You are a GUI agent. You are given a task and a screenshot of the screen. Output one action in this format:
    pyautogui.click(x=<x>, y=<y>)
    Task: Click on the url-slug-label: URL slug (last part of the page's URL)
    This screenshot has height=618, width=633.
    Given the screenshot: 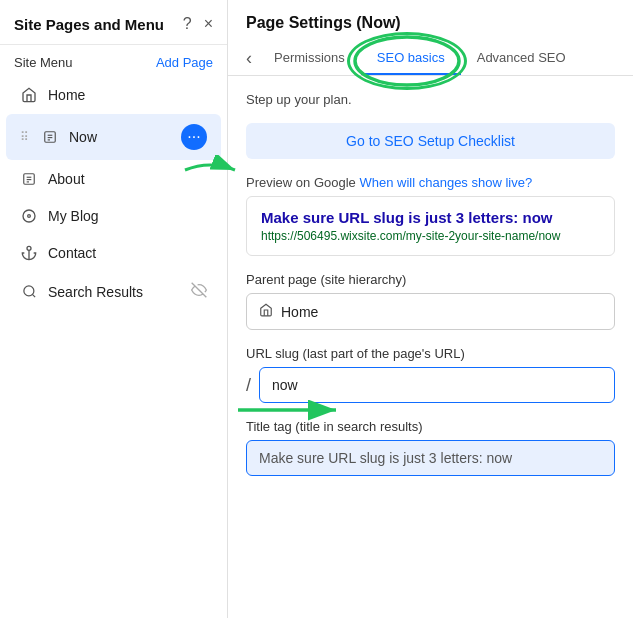 What is the action you would take?
    pyautogui.click(x=430, y=354)
    